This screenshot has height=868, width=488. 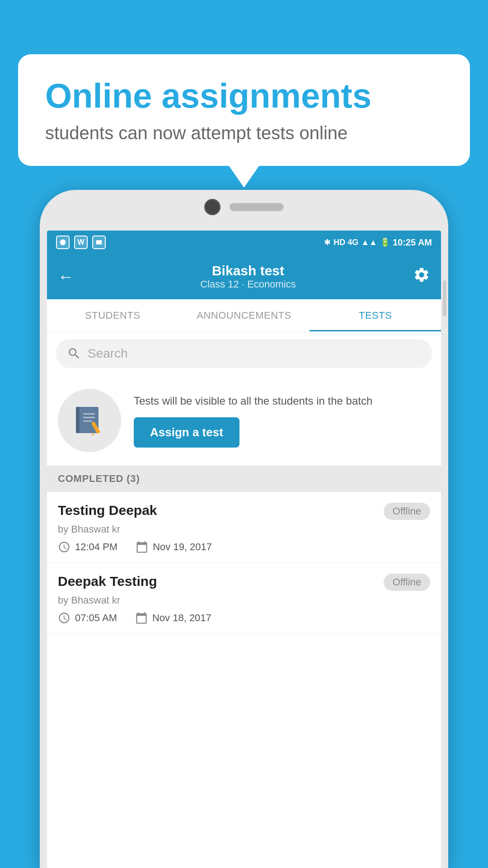 What do you see at coordinates (378, 242) in the screenshot?
I see `status-bar-right: ✱ HD 4G ▲▲ 🔋 10:25 AM` at bounding box center [378, 242].